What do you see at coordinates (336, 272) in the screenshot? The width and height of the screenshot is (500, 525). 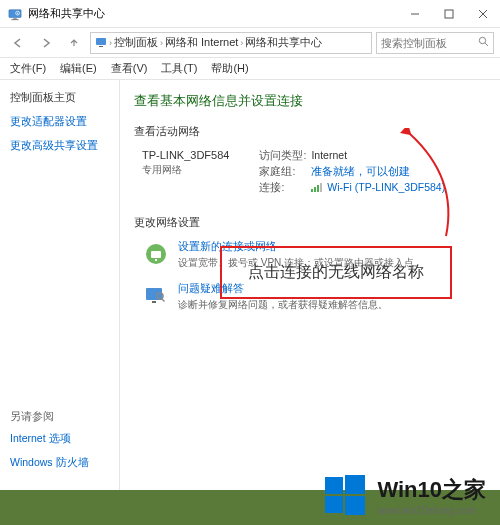 I see `annotation-text: 点击连接的无线网络名称` at bounding box center [336, 272].